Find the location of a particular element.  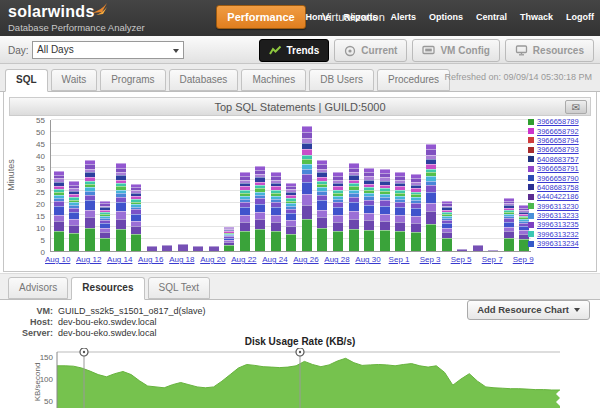

email-icon: ✉ is located at coordinates (576, 107).